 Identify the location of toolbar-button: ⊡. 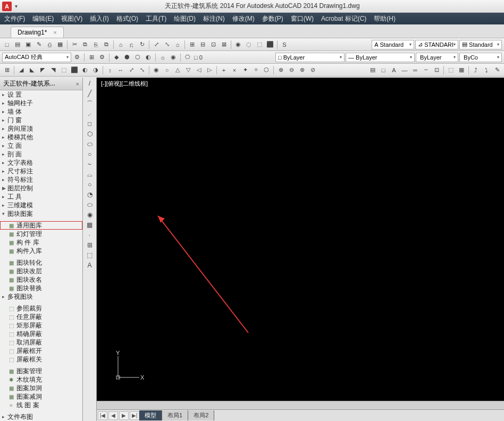
(436, 70).